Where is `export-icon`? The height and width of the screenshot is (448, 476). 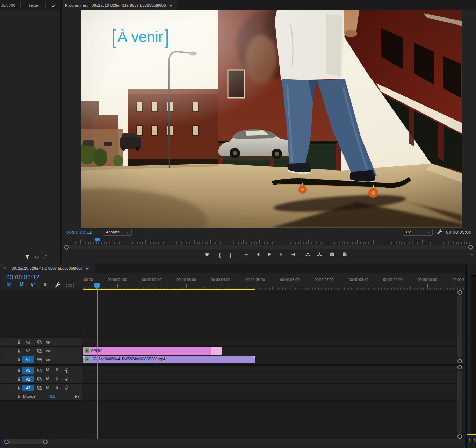
export-icon is located at coordinates (46, 258).